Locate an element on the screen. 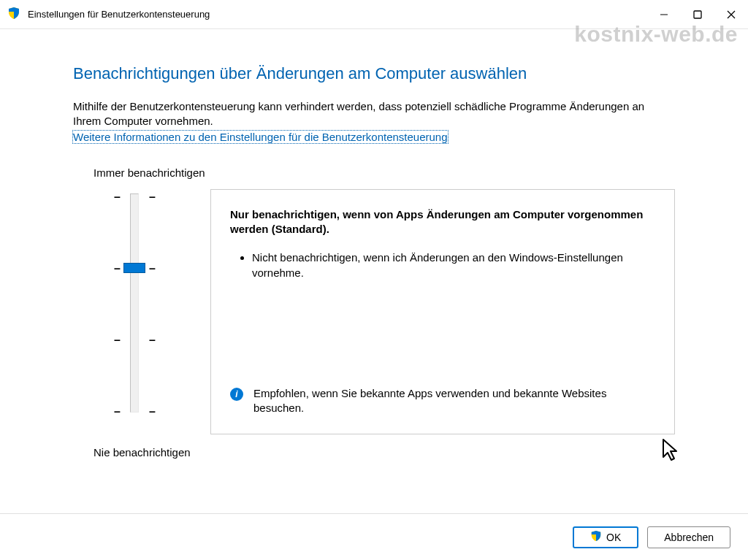 The image size is (748, 560). cancel-button: Abbrechen is located at coordinates (689, 537).